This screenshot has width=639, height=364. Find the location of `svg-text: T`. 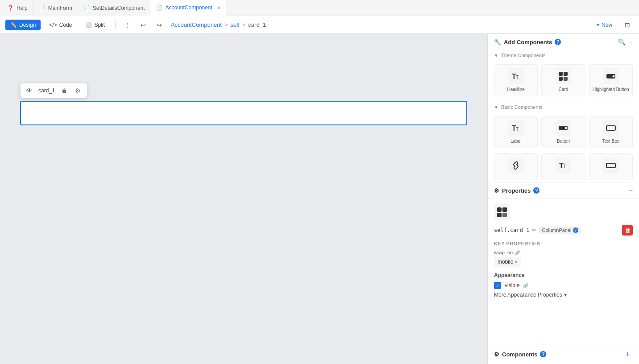

svg-text: T is located at coordinates (517, 129).